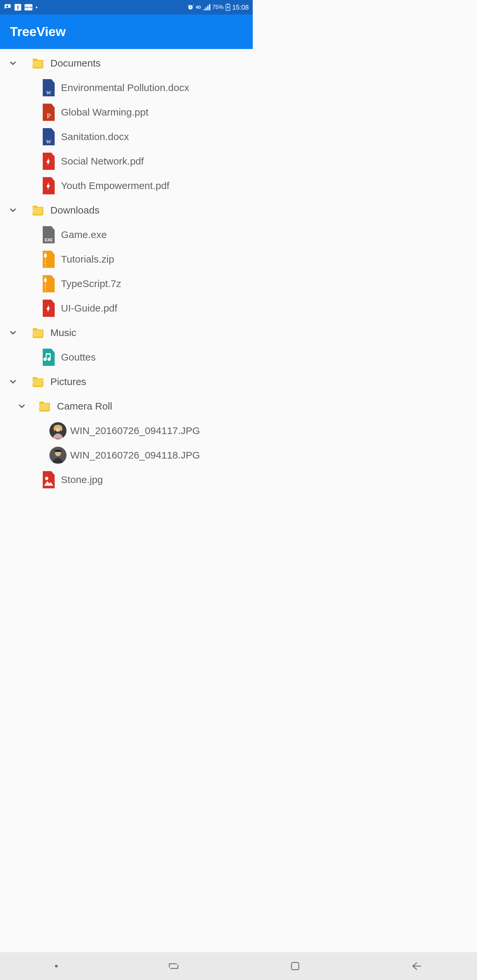  Describe the element at coordinates (49, 480) in the screenshot. I see `image-icon` at that location.